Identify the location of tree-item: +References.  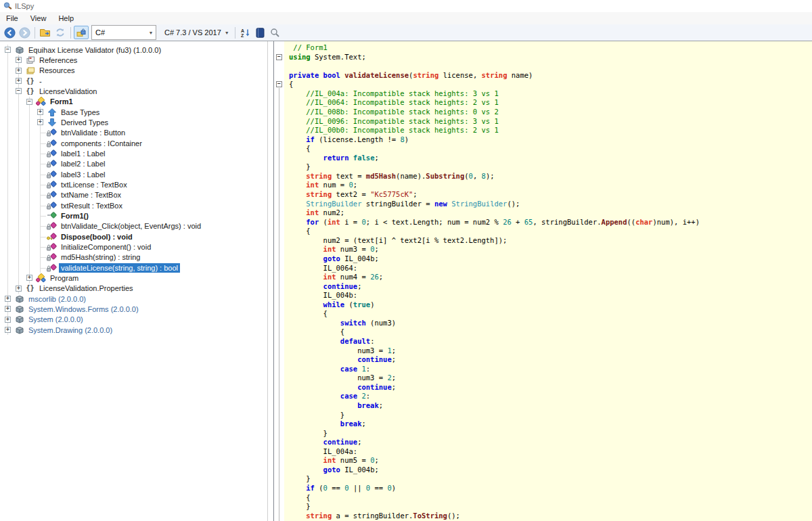
(134, 60).